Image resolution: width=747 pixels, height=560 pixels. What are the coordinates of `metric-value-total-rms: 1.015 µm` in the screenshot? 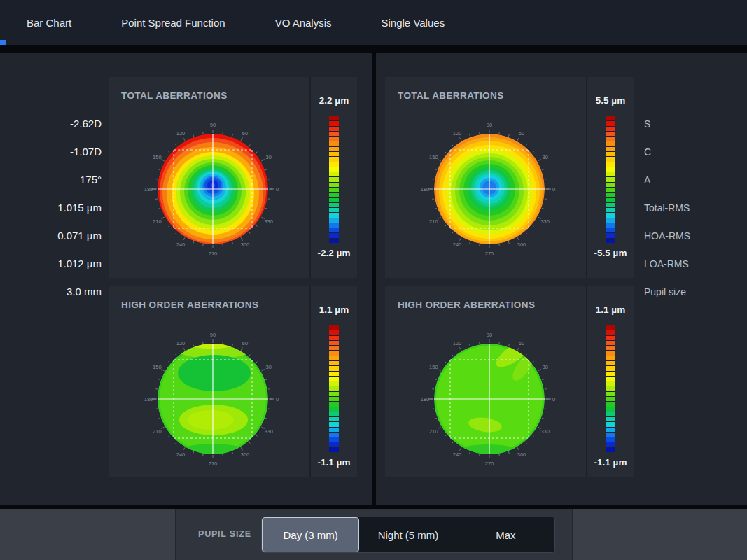 It's located at (50, 208).